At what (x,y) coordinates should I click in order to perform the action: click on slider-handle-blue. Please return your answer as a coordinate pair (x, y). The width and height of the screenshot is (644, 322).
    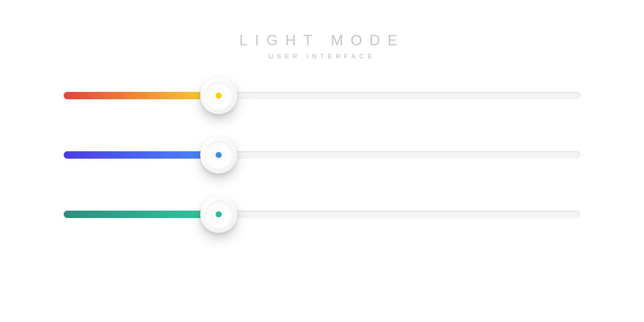
    Looking at the image, I should click on (219, 155).